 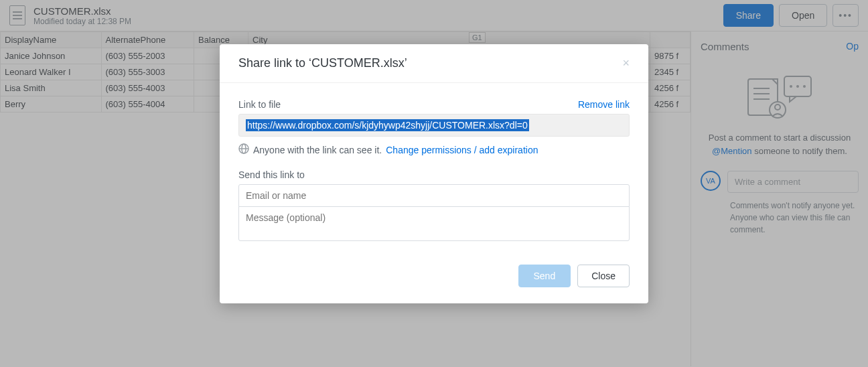 What do you see at coordinates (434, 175) in the screenshot?
I see `send-label: Send this link to` at bounding box center [434, 175].